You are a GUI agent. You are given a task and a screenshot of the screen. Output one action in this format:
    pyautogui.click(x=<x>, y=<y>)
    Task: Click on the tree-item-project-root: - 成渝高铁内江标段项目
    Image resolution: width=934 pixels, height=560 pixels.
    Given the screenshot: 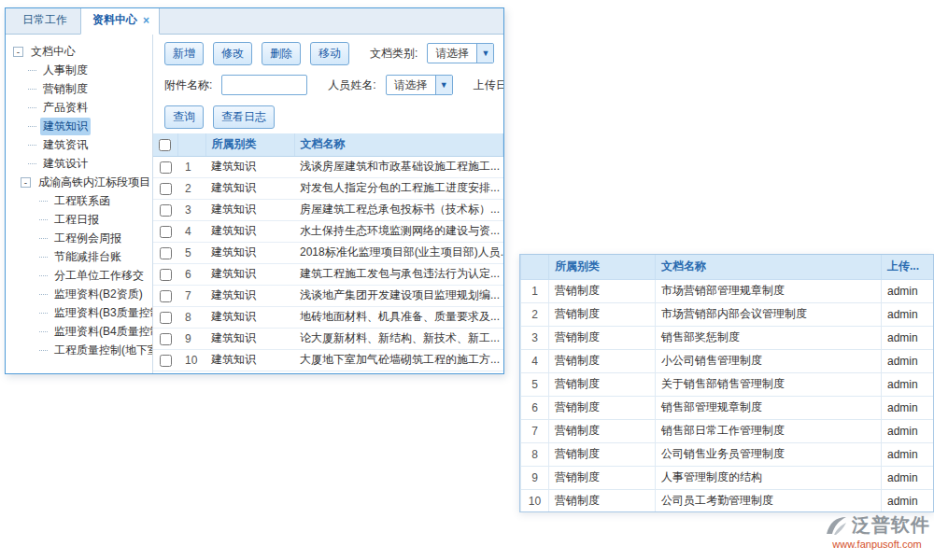 What is the action you would take?
    pyautogui.click(x=78, y=182)
    